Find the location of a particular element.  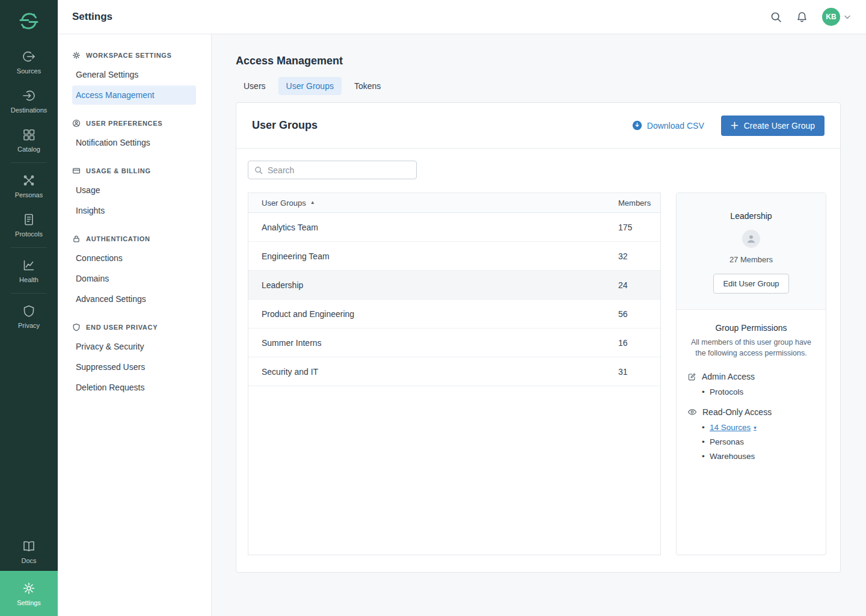

column-header-members: Members is located at coordinates (639, 203).